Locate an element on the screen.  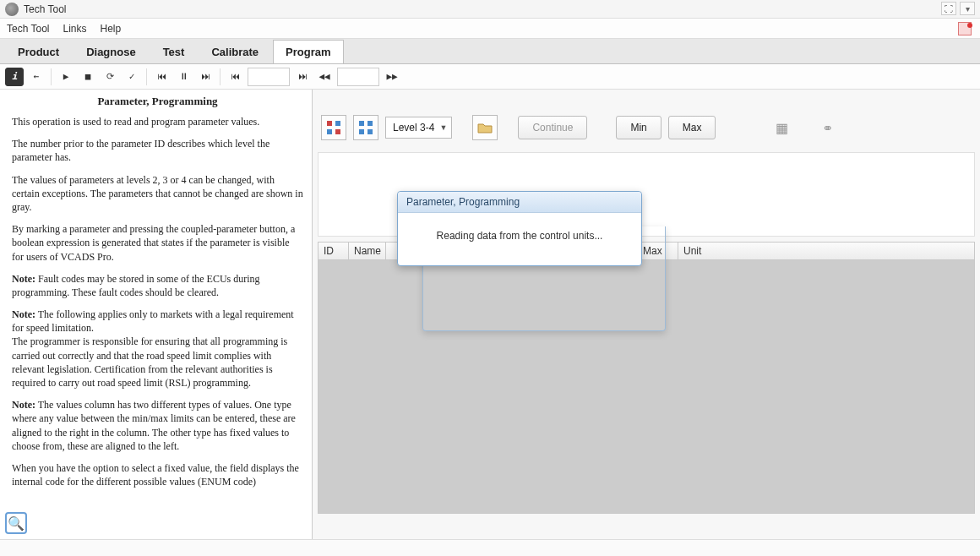
menu-techtool: Tech Tool is located at coordinates (28, 29).